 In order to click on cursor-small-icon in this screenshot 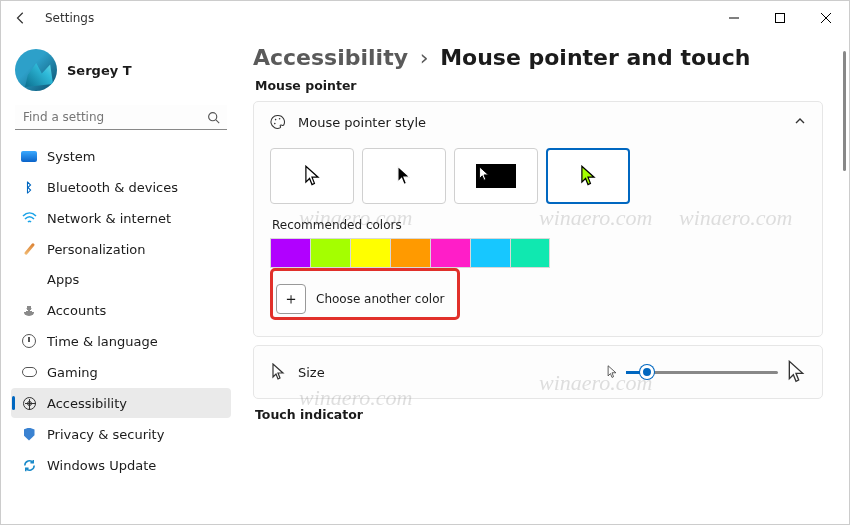, I will do `click(612, 372)`.